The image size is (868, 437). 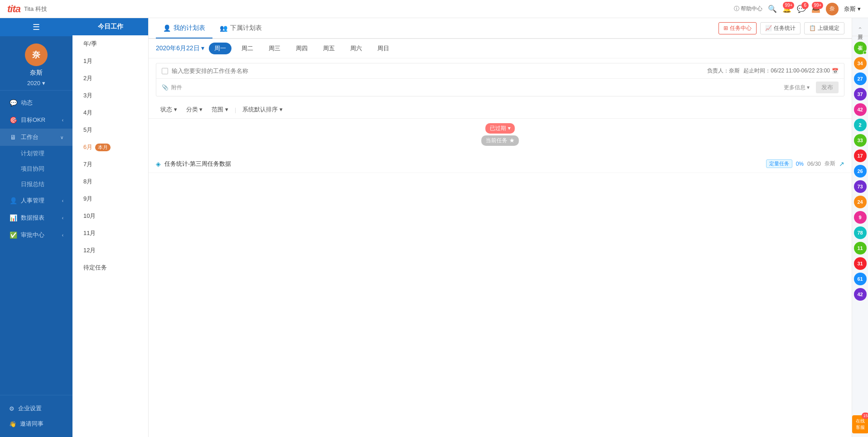 What do you see at coordinates (860, 233) in the screenshot?
I see `avatar-item: 78` at bounding box center [860, 233].